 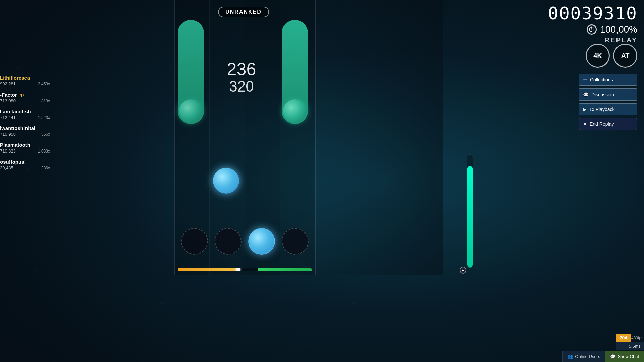 I want to click on show-chat-icon: 💬, so click(x=613, y=357).